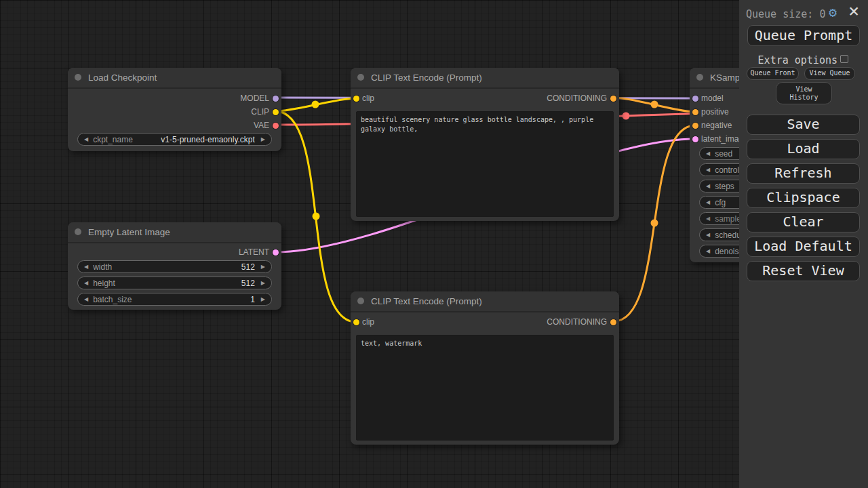 Image resolution: width=868 pixels, height=488 pixels. I want to click on node-header: Load Checkpoint, so click(175, 79).